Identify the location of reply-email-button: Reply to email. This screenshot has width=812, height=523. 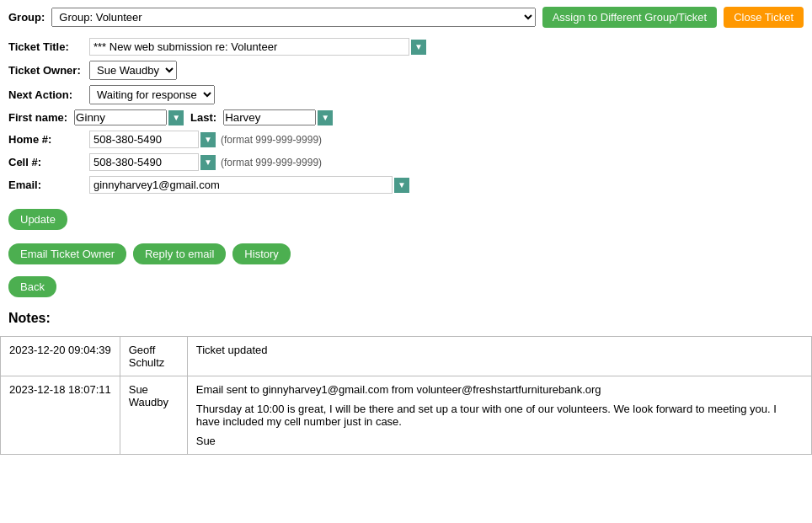
(179, 254).